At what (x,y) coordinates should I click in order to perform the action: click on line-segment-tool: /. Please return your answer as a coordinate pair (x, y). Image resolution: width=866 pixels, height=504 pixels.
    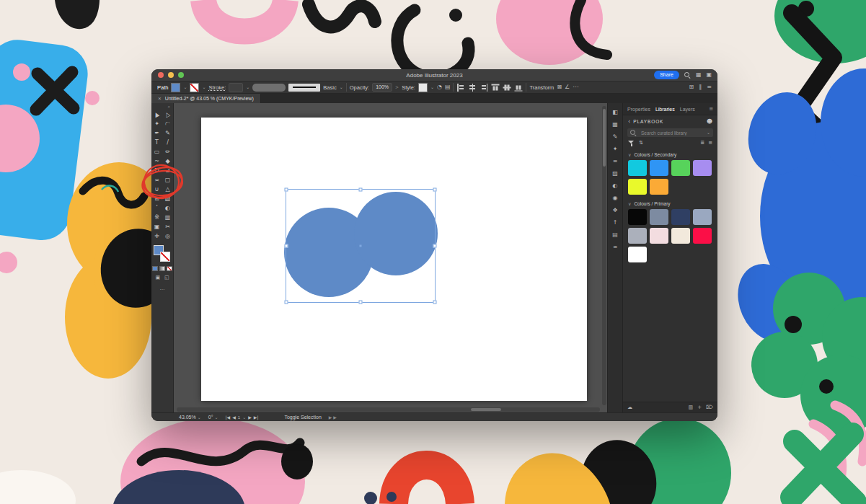
    Looking at the image, I should click on (167, 143).